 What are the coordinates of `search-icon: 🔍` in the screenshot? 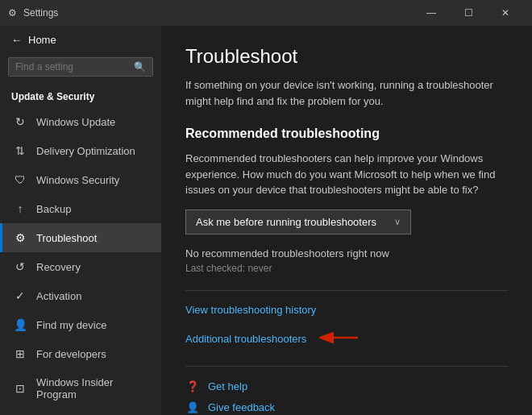 It's located at (140, 67).